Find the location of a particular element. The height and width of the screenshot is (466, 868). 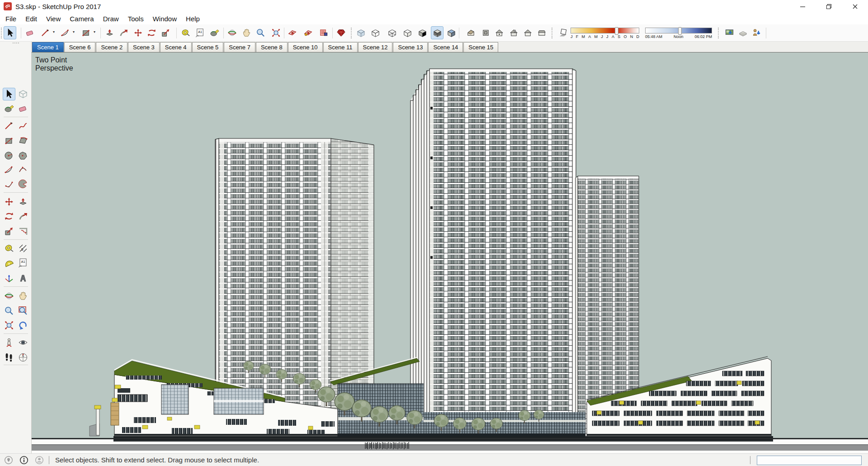

left-view-button is located at coordinates (542, 33).